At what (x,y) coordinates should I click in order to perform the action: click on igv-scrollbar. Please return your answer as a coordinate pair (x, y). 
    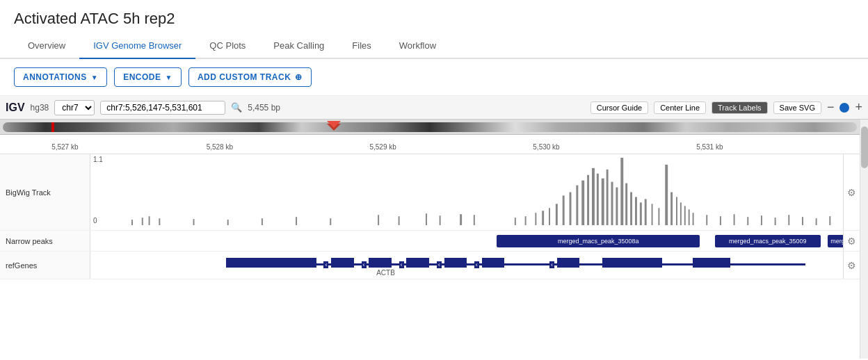
    Looking at the image, I should click on (864, 239).